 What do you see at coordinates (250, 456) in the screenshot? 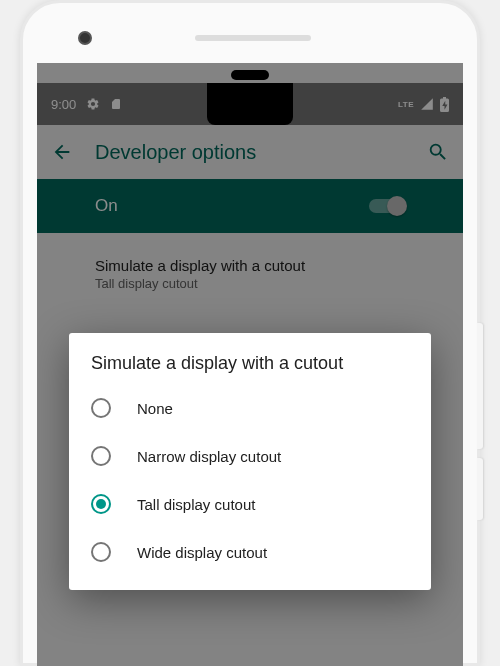
I see `radio-option-narrow: Narrow display cutout` at bounding box center [250, 456].